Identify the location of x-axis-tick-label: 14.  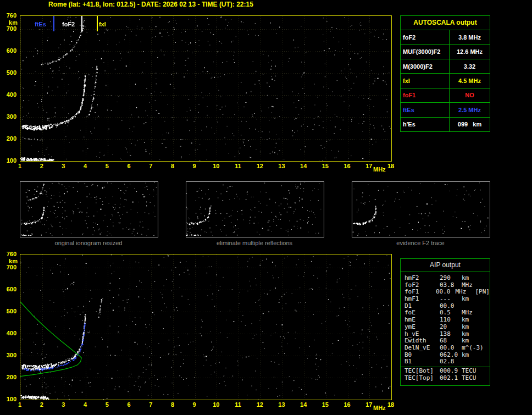
(303, 166).